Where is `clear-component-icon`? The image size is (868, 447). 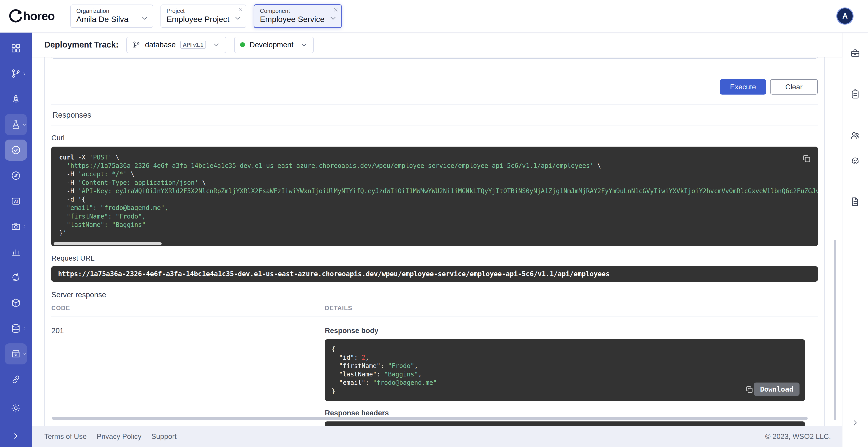 clear-component-icon is located at coordinates (336, 10).